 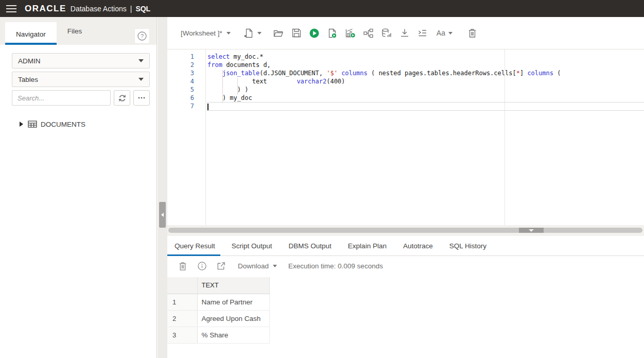 What do you see at coordinates (322, 8) in the screenshot?
I see `top-bar: ORACLE Database Actions | SQL` at bounding box center [322, 8].